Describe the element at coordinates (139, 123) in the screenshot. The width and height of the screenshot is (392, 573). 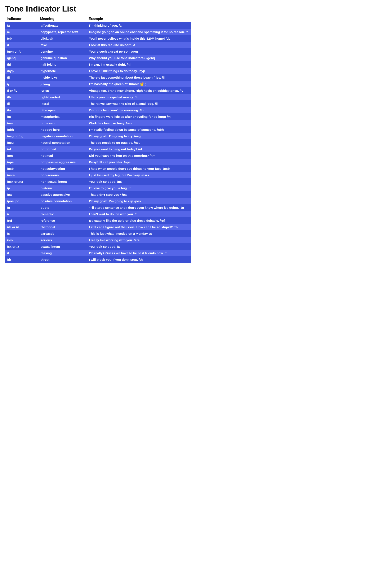
I see `cell-example: Work has been so busy. /nav` at that location.